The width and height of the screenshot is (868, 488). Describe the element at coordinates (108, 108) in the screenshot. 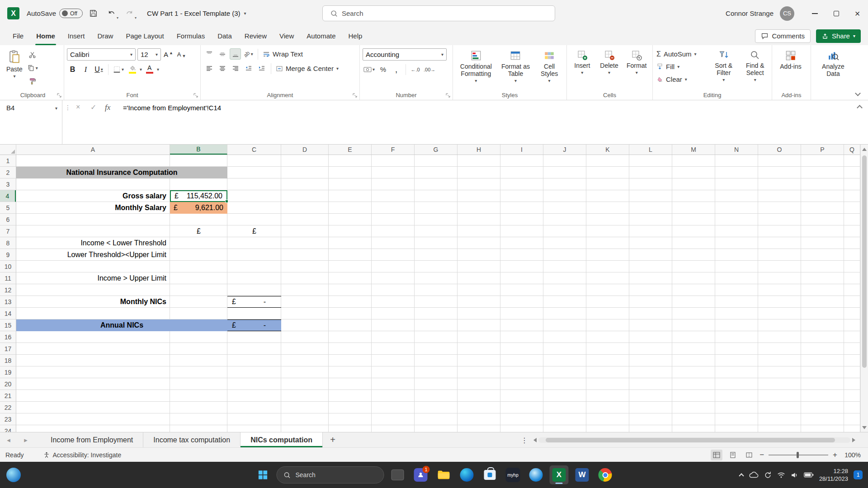

I see `insert-function-button: fx` at that location.